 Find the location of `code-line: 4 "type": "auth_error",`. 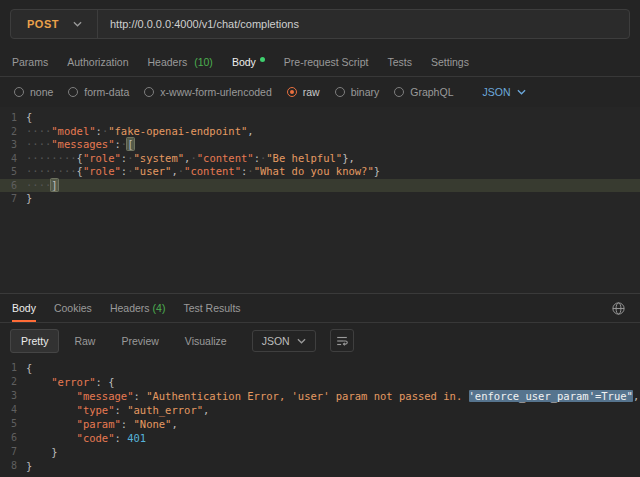

code-line: 4 "type": "auth_error", is located at coordinates (320, 410).